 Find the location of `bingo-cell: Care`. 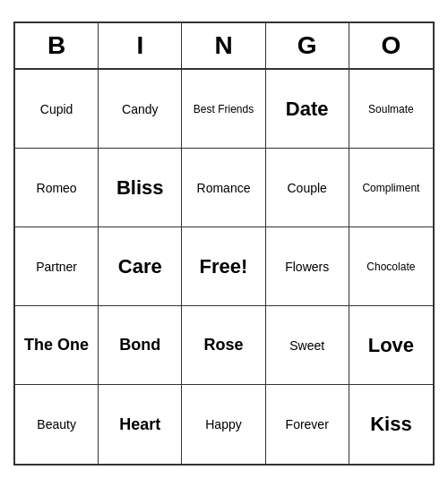

bingo-cell: Care is located at coordinates (140, 267).